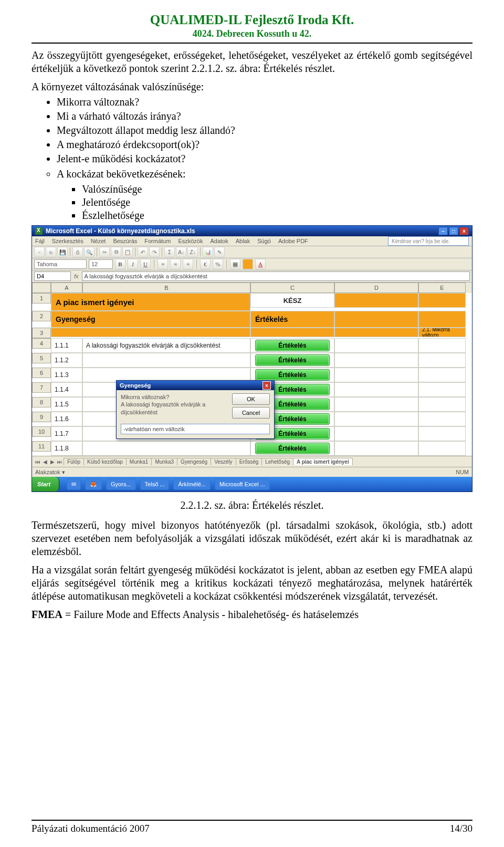  What do you see at coordinates (52, 276) in the screenshot?
I see `name-box: D4` at bounding box center [52, 276].